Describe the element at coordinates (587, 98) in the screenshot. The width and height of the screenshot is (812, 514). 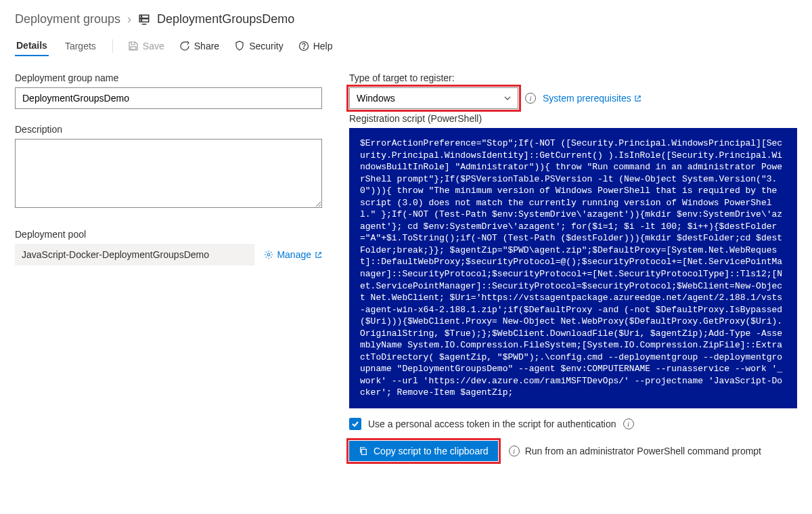
I see `prereq-label: System prerequisites` at that location.